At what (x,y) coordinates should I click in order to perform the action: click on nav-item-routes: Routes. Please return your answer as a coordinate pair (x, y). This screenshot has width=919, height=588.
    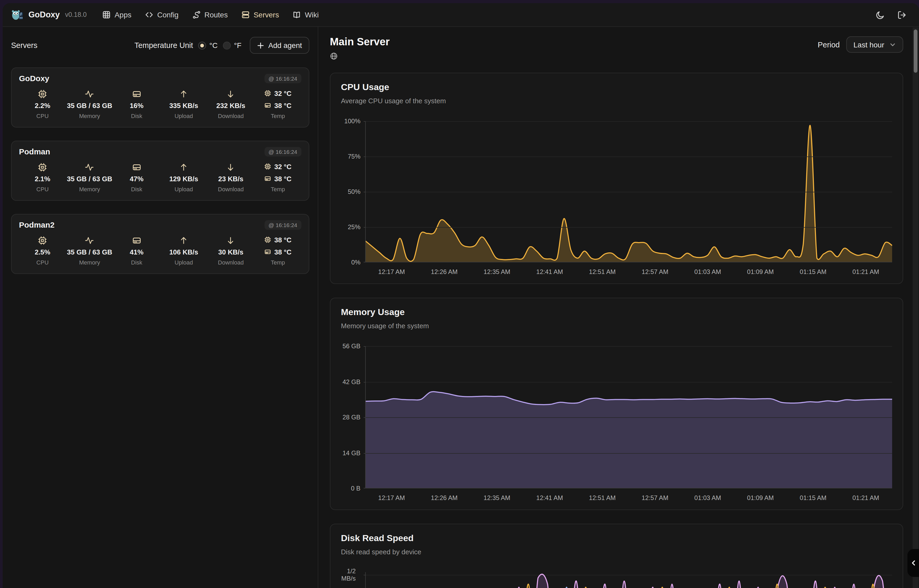
    Looking at the image, I should click on (210, 15).